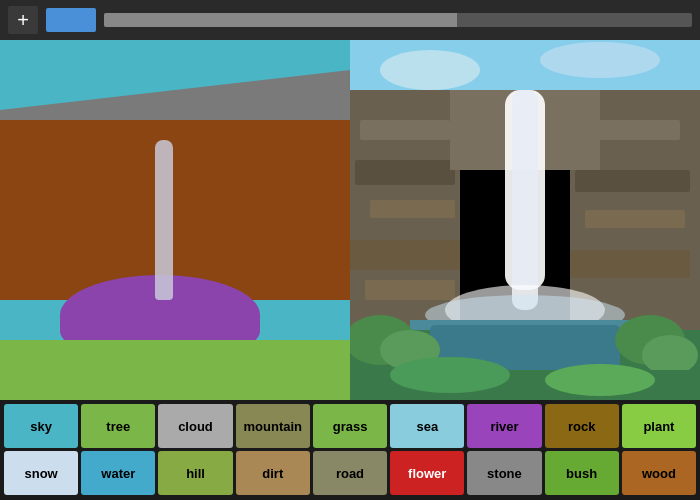 The width and height of the screenshot is (700, 500). What do you see at coordinates (195, 426) in the screenshot?
I see `label-btn-cloud: cloud` at bounding box center [195, 426].